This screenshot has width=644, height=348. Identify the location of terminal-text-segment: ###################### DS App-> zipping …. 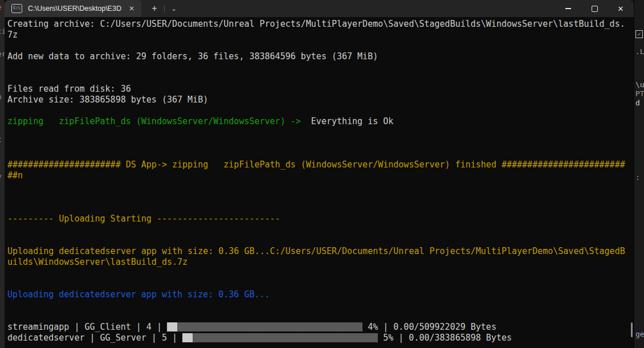
(316, 170).